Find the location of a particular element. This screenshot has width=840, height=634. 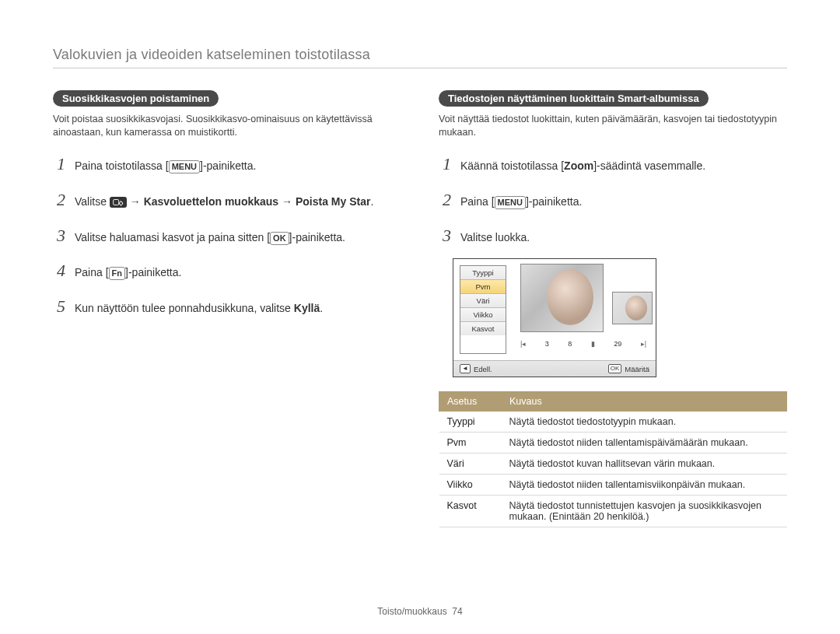

step-number: 4 is located at coordinates (59, 271).